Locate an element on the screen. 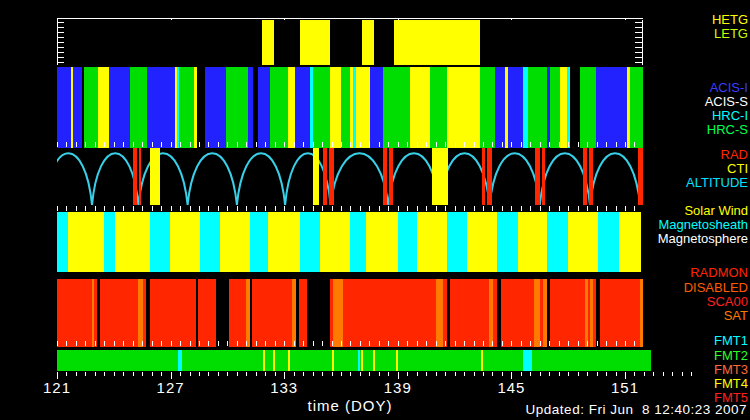 The height and width of the screenshot is (420, 750). band-telemetry-format is located at coordinates (354, 360).